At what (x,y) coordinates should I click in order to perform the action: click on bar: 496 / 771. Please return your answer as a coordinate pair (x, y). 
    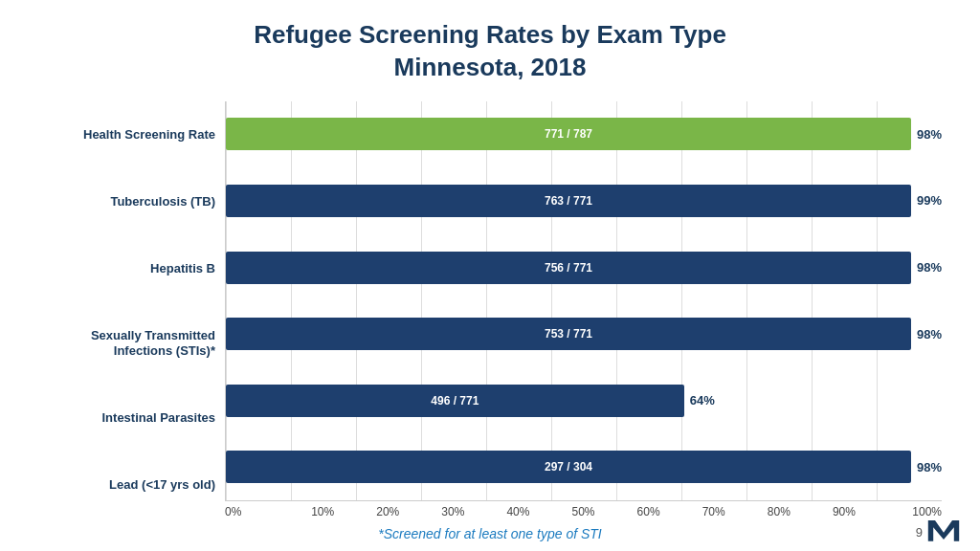
    Looking at the image, I should click on (456, 401).